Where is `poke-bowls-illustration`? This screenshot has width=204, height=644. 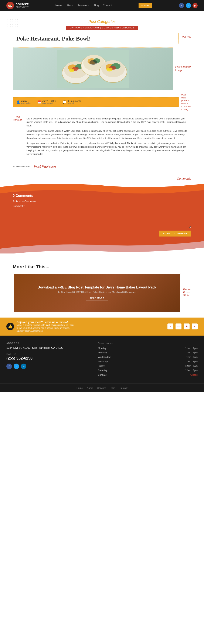 poke-bowls-illustration is located at coordinates (93, 69).